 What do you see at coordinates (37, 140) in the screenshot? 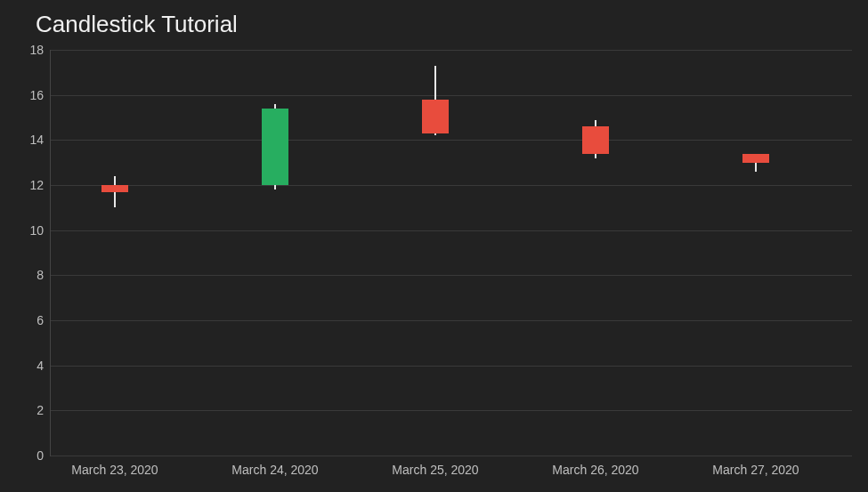
I see `y-tick-label: 14` at bounding box center [37, 140].